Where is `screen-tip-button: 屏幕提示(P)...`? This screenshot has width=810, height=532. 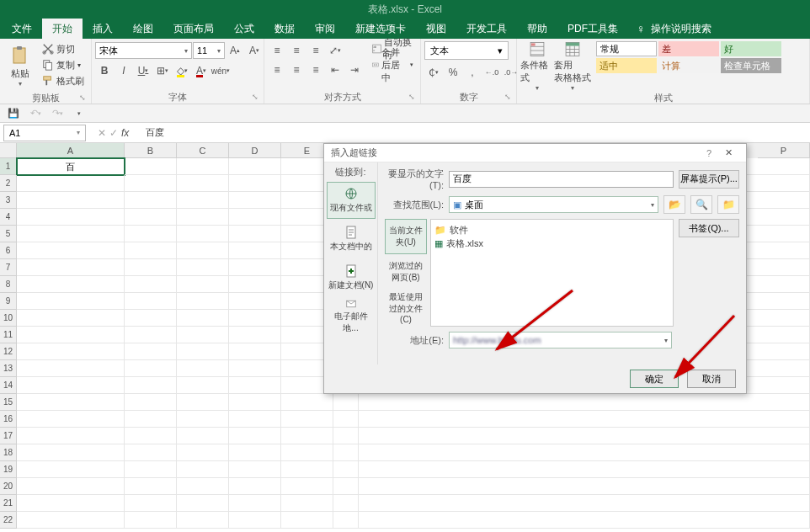 screen-tip-button: 屏幕提示(P)... is located at coordinates (709, 179).